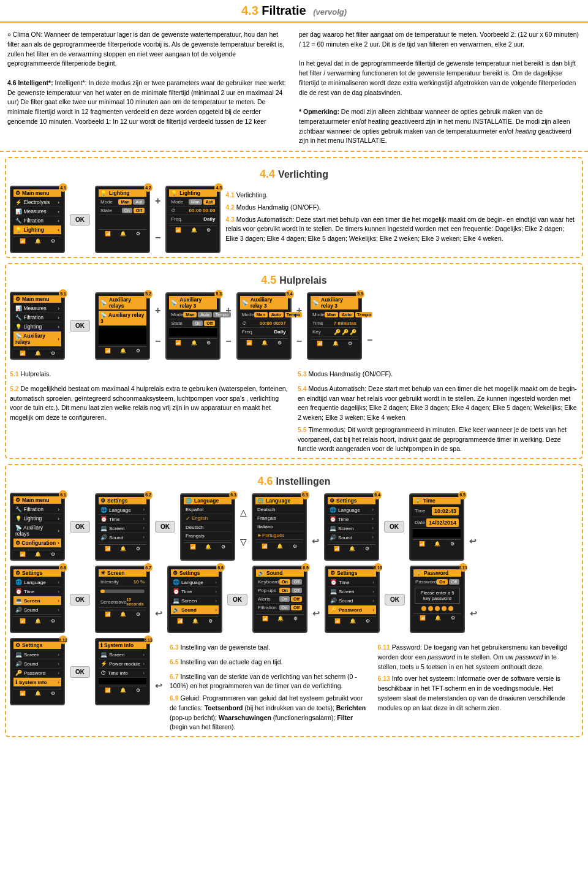 The image size is (588, 880). What do you see at coordinates (80, 527) in the screenshot?
I see `ok-button-61: OK` at bounding box center [80, 527].